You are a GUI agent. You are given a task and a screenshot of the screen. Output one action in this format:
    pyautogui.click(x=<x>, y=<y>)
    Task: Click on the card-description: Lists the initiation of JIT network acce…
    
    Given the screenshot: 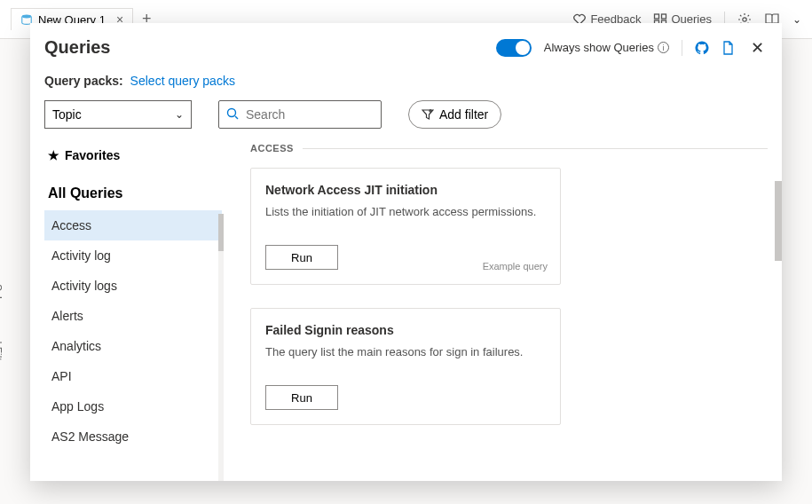 What is the action you would take?
    pyautogui.click(x=406, y=212)
    